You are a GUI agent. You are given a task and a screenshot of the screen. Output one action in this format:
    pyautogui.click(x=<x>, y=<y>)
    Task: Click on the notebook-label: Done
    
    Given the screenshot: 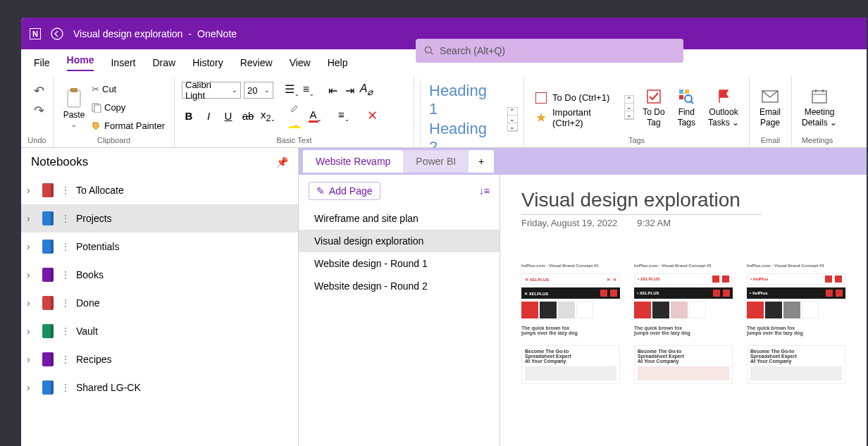 What is the action you would take?
    pyautogui.click(x=87, y=303)
    